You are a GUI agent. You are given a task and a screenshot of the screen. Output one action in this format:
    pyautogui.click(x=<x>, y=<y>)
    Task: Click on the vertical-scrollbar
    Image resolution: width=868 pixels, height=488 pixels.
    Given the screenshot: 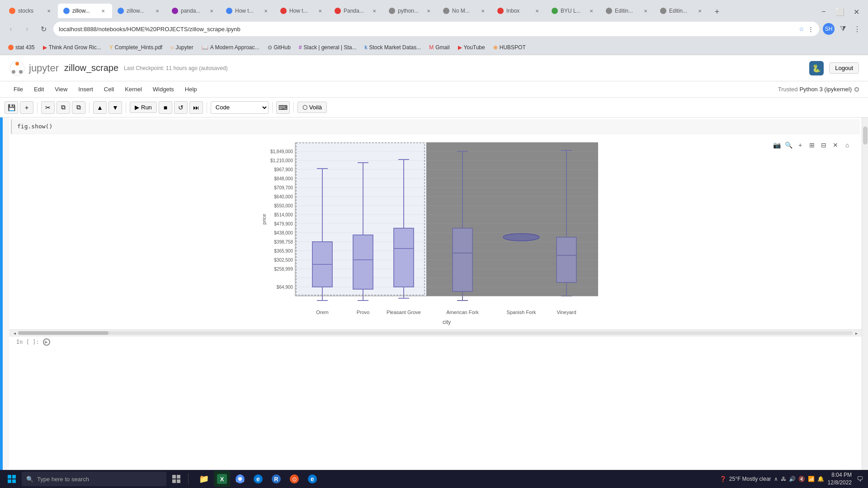 What is the action you would take?
    pyautogui.click(x=865, y=294)
    